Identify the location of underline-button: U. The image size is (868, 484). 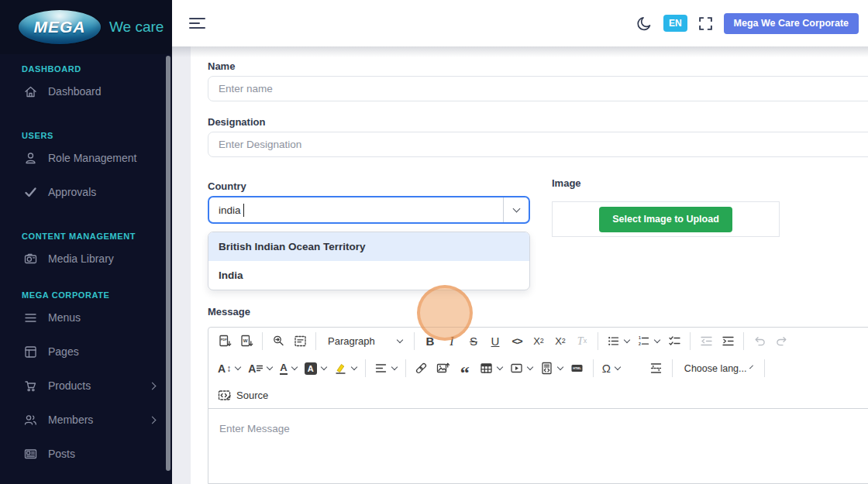
(495, 342).